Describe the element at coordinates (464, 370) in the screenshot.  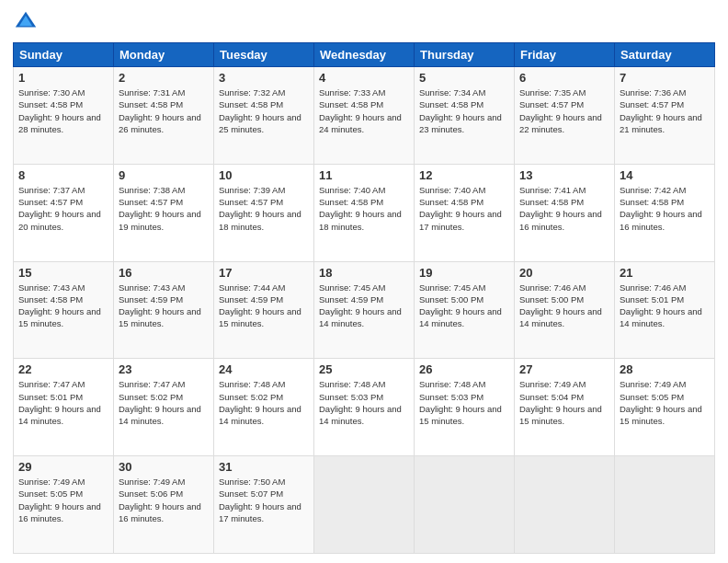
I see `day-number: 26` at that location.